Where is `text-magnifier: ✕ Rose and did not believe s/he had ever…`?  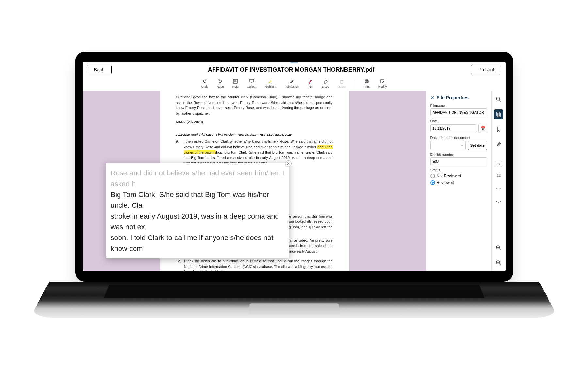
text-magnifier: ✕ Rose and did not believe s/he had ever… is located at coordinates (198, 211).